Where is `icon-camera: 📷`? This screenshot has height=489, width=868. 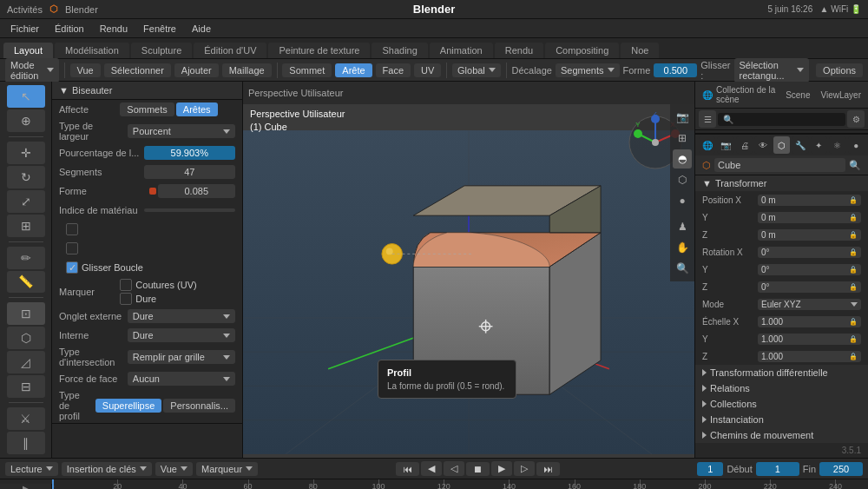
icon-camera: 📷 is located at coordinates (682, 117).